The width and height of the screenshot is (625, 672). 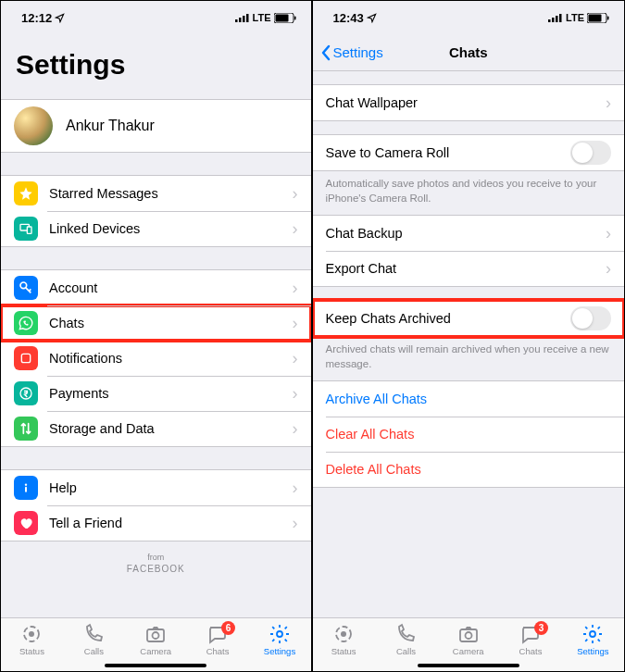 I want to click on bell-icon, so click(x=26, y=358).